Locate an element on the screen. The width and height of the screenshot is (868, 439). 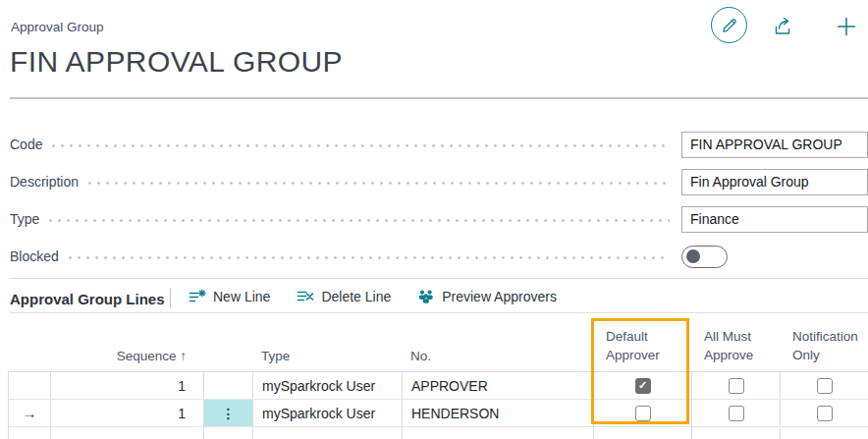
default-approver-checkbox is located at coordinates (643, 413).